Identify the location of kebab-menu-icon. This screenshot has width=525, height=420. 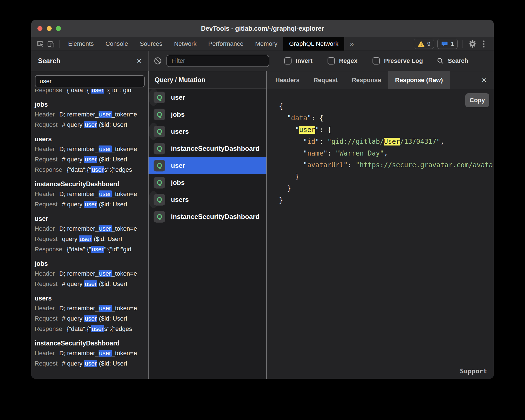
(484, 44).